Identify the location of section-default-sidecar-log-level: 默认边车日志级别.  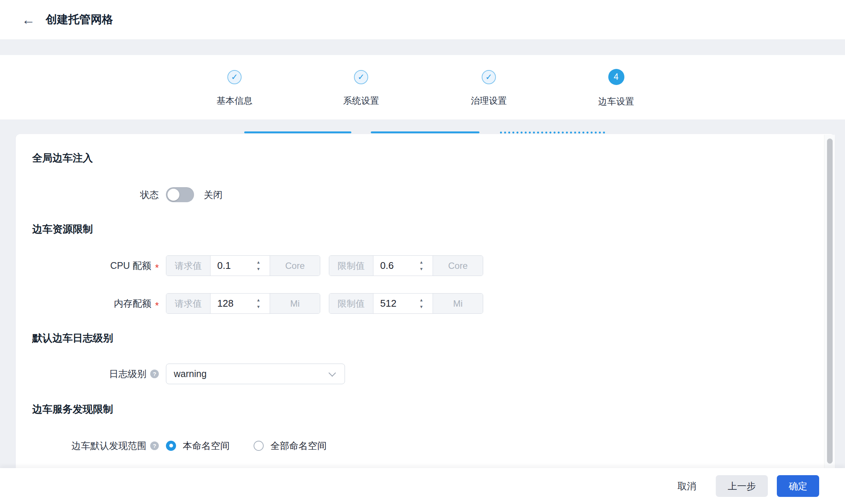
(73, 338).